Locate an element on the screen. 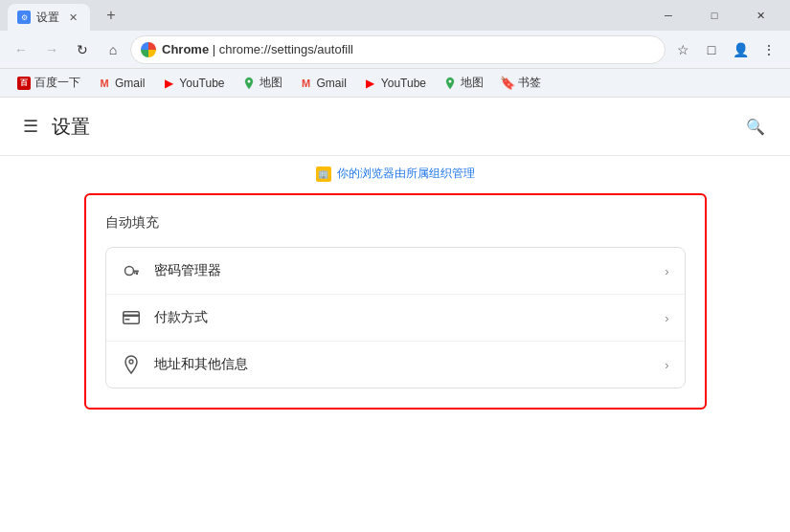 The width and height of the screenshot is (790, 532). baidu-icon: 百 is located at coordinates (24, 83).